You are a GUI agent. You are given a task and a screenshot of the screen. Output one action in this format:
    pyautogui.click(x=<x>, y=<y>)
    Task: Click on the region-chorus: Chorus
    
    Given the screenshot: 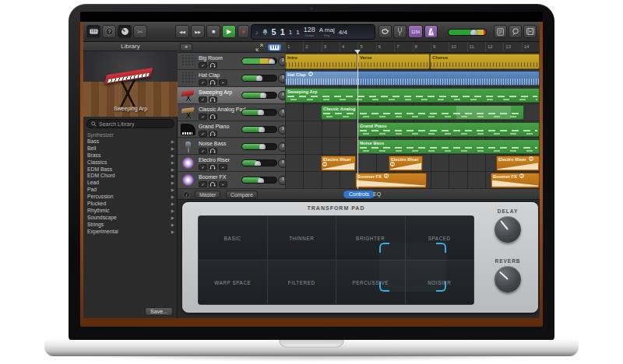 What is the action you would take?
    pyautogui.click(x=484, y=61)
    